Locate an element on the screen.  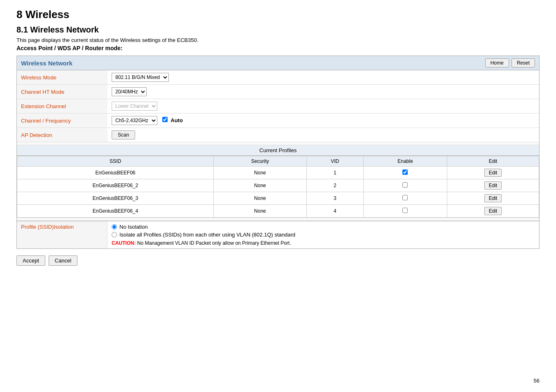
profiles-divider is located at coordinates (278, 219).